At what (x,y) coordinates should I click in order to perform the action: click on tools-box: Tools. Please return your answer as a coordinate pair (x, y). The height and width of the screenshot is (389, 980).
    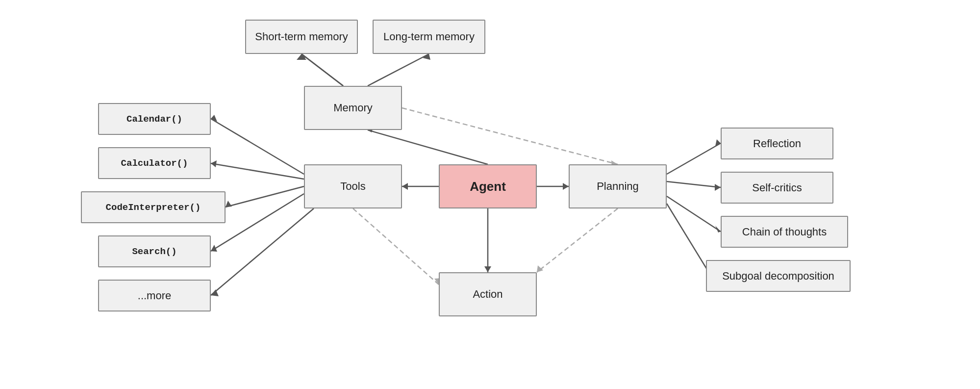
    Looking at the image, I should click on (353, 186).